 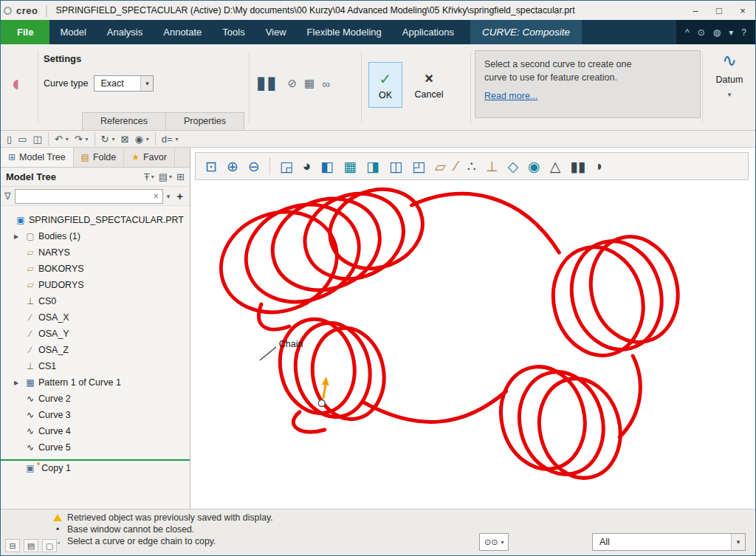 What do you see at coordinates (9, 139) in the screenshot?
I see `new-file-icon: ▯` at bounding box center [9, 139].